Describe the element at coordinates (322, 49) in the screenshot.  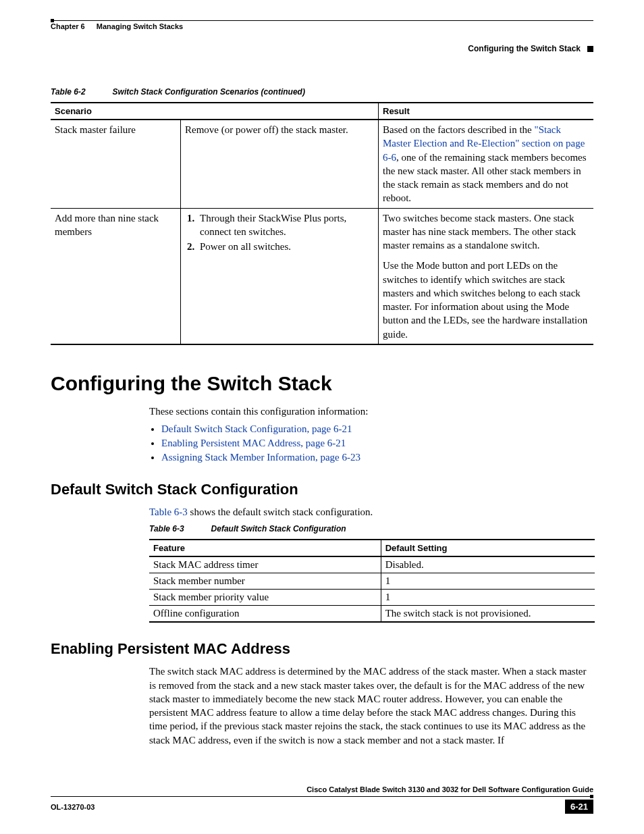
I see `section-header: Configuring the Switch Stack` at that location.